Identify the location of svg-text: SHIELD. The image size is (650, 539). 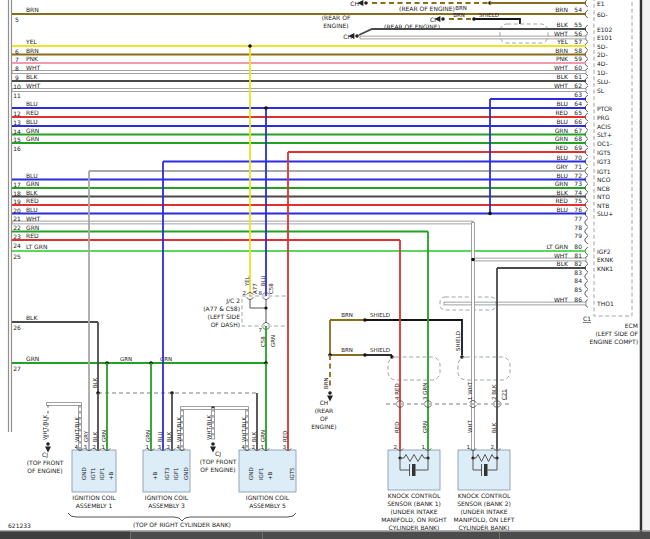
(380, 315).